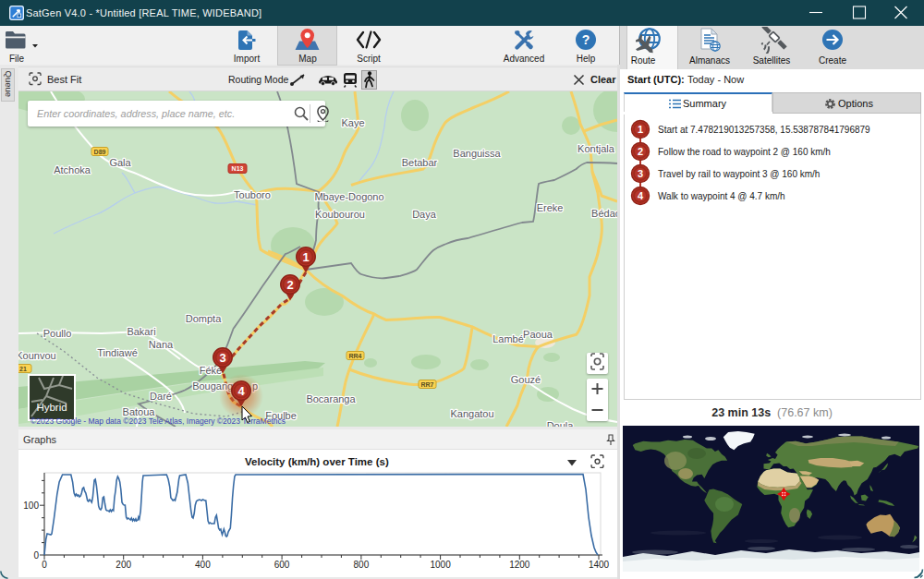 The width and height of the screenshot is (924, 579). Describe the element at coordinates (283, 565) in the screenshot. I see `svg-text: 600` at that location.